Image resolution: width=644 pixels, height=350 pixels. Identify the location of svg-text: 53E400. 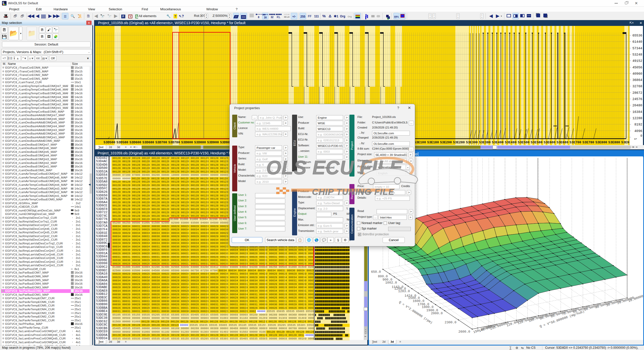
(498, 142).